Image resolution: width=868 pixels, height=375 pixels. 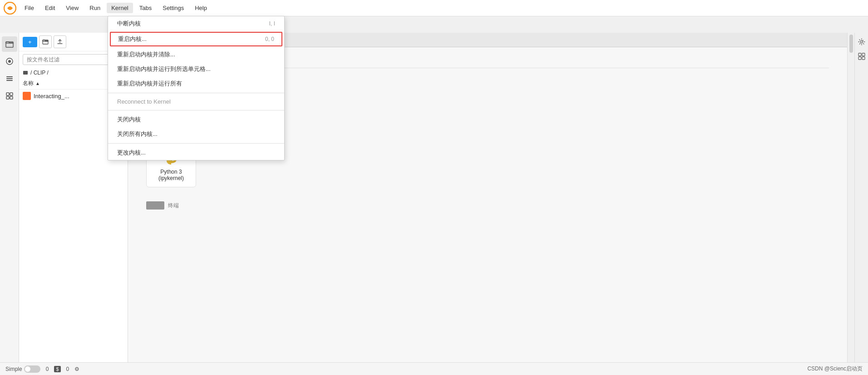 What do you see at coordinates (60, 42) in the screenshot?
I see `upload-file-button` at bounding box center [60, 42].